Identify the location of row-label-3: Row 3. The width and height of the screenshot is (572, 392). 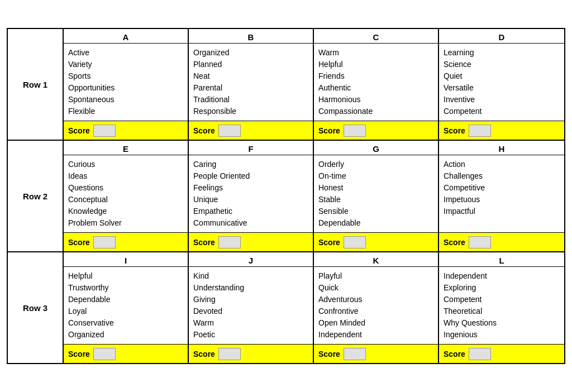
(36, 308).